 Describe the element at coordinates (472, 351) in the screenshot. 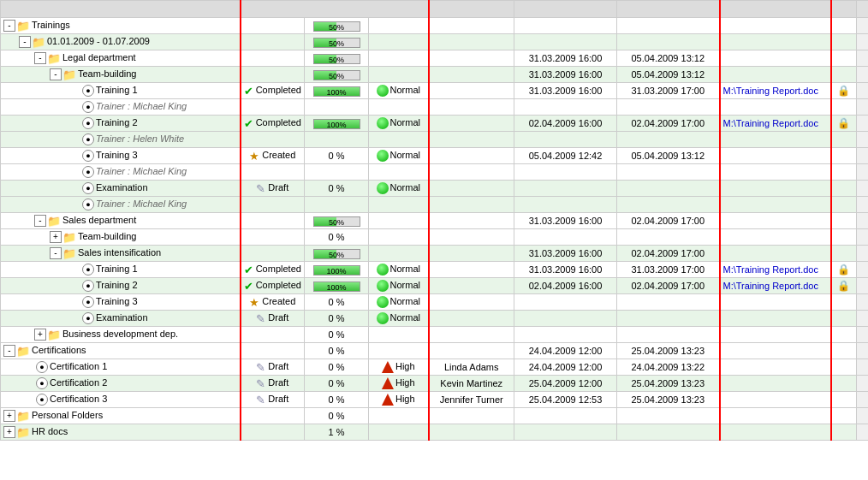

I see `assigned-cell` at that location.